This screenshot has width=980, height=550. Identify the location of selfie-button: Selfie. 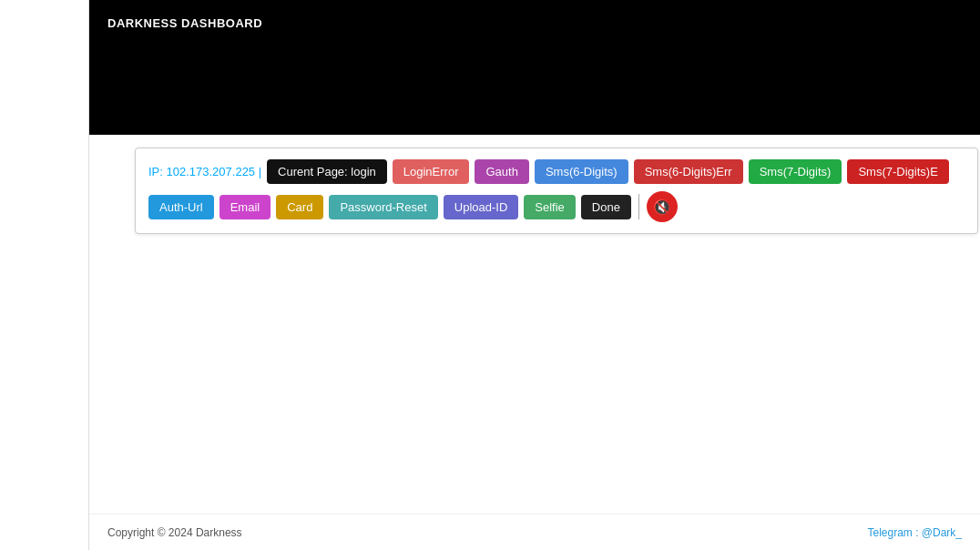
(550, 208).